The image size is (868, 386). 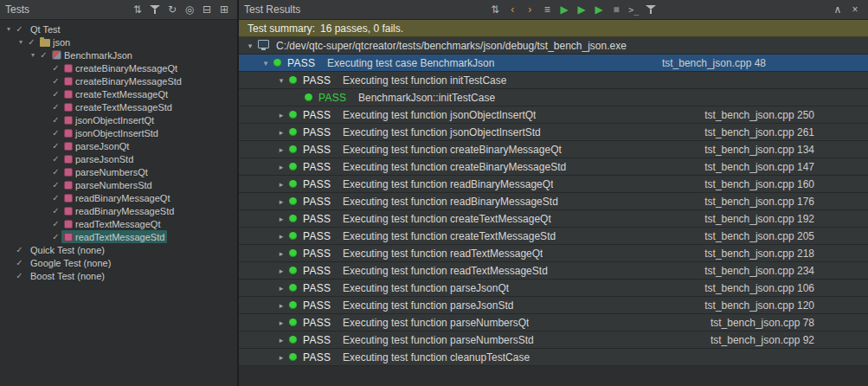 I want to click on tree-item: ✓parseNumbersStd, so click(x=119, y=185).